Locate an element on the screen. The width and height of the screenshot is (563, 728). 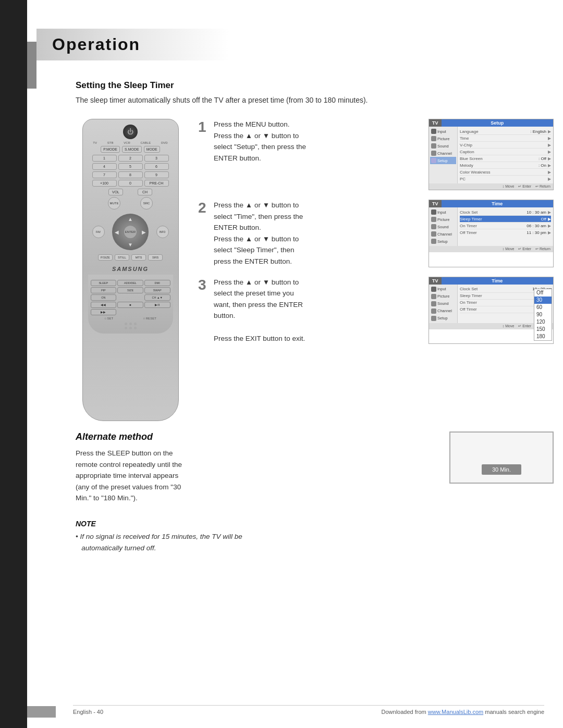
vcr-label: VCR is located at coordinates (127, 143).